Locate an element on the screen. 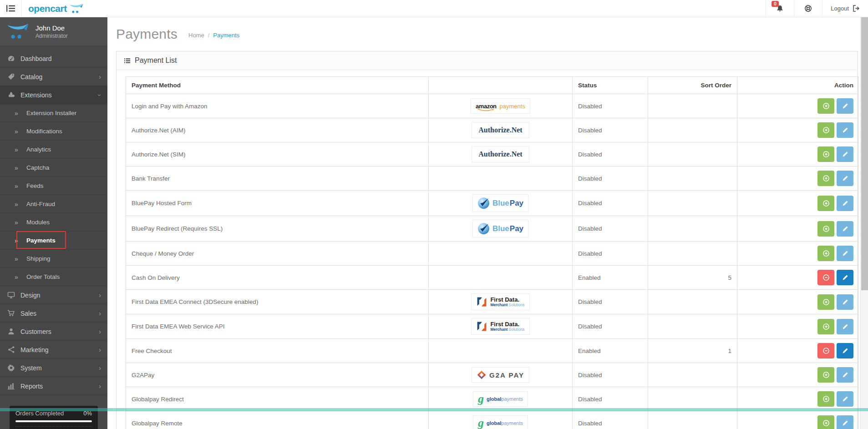 The width and height of the screenshot is (868, 429). list-icon is located at coordinates (127, 61).